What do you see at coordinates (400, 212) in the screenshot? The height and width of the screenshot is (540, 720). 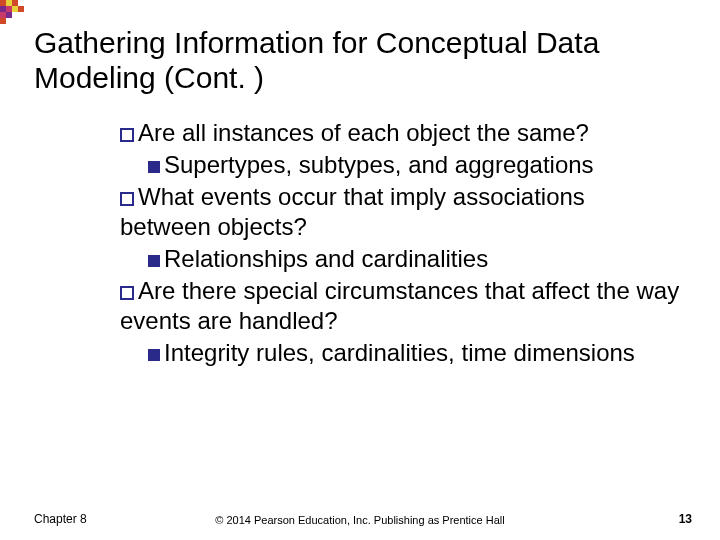 I see `bullet-q2: What events occur that imply association…` at bounding box center [400, 212].